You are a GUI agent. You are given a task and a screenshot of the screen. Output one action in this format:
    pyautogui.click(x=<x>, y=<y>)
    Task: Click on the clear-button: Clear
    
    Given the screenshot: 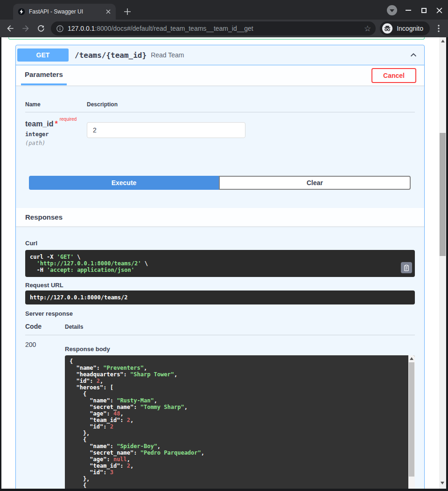 What is the action you would take?
    pyautogui.click(x=315, y=183)
    